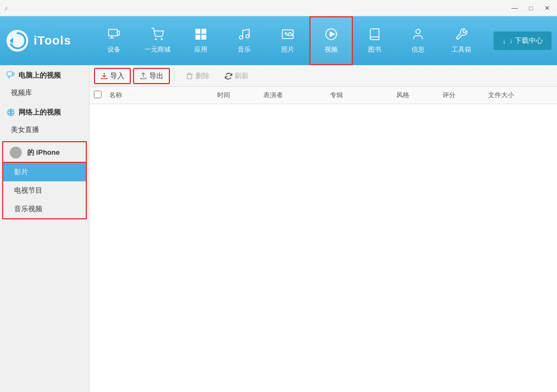 The height and width of the screenshot is (392, 557). Describe the element at coordinates (16, 153) in the screenshot. I see `device-avatar` at that location.